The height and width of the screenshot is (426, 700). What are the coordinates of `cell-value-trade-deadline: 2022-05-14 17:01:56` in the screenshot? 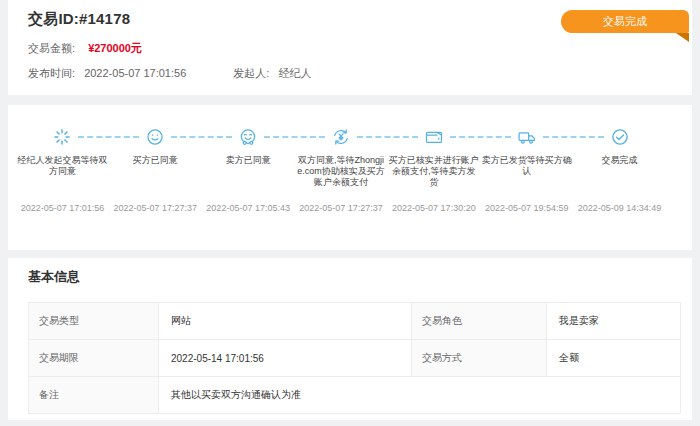 It's located at (286, 358).